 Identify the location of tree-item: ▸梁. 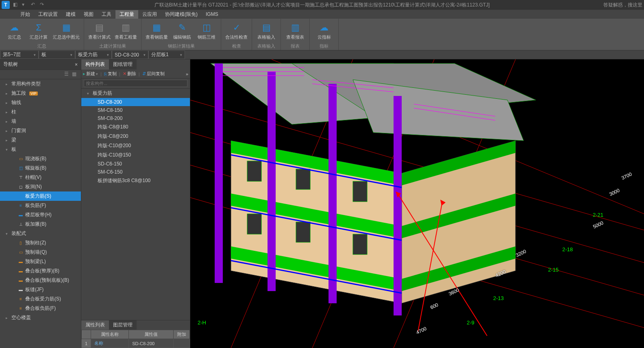
(41, 140).